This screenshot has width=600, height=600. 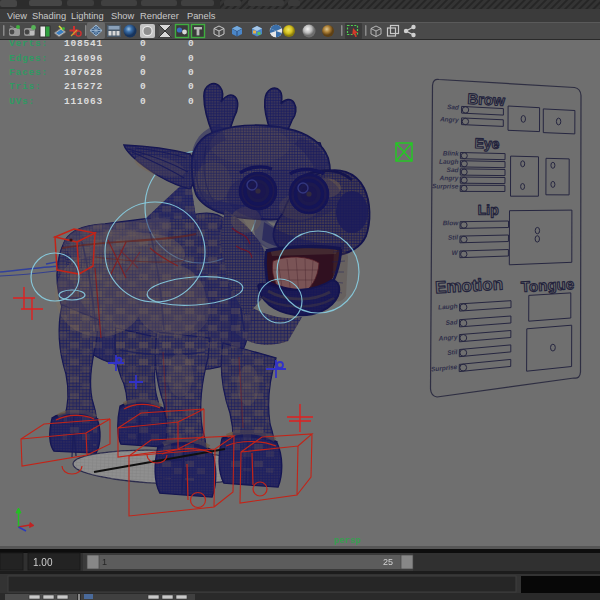 What do you see at coordinates (49, 16) in the screenshot?
I see `svg-text: Shading` at bounding box center [49, 16].